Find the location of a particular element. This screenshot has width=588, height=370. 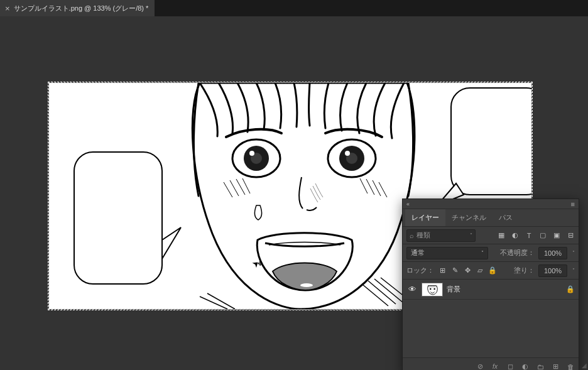

lock-position-icon: ✥ is located at coordinates (467, 271).